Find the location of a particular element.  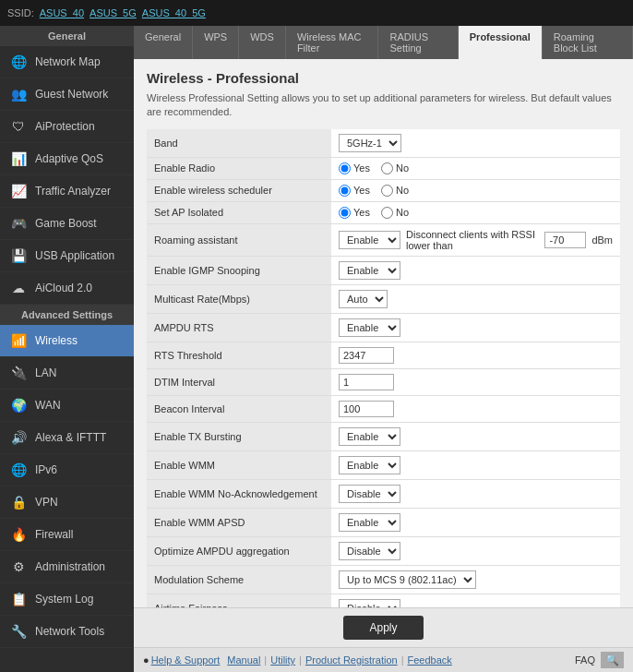

footer-link-utility: Utility is located at coordinates (282, 660).